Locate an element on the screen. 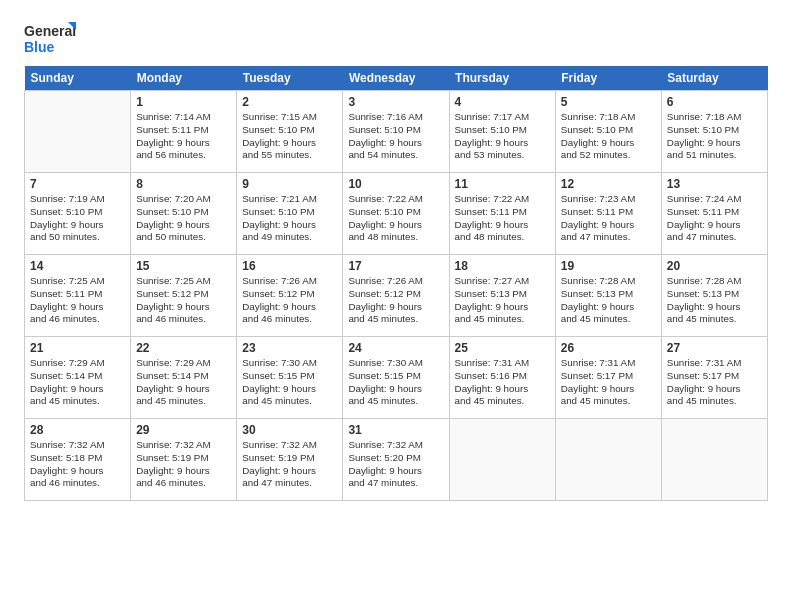 This screenshot has width=792, height=612. calendar-cell: 1Sunrise: 7:14 AM Sunset: 5:11 PM Daylig… is located at coordinates (184, 132).